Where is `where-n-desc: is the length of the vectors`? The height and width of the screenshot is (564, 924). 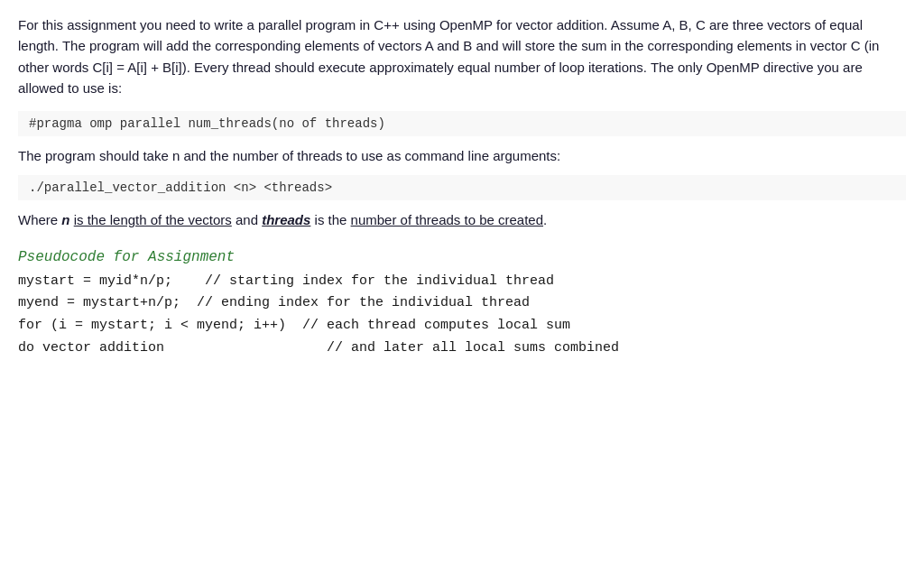
where-n-desc: is the length of the vectors is located at coordinates (153, 220).